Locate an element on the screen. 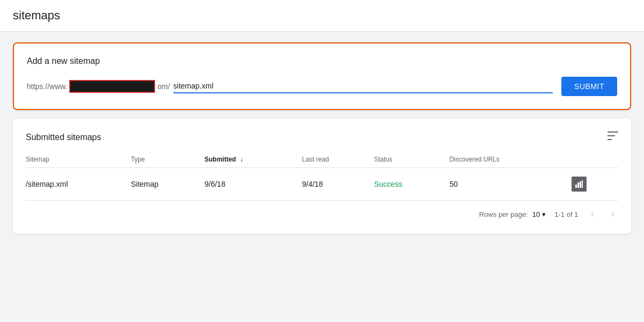  table-row: /sitemap.xmlSitemap9/6/189/4/18Success50 is located at coordinates (322, 185).